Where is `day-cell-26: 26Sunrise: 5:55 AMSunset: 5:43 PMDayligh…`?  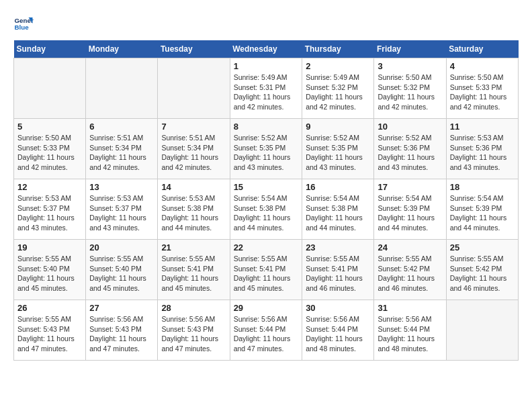 day-cell-26: 26Sunrise: 5:55 AMSunset: 5:43 PMDayligh… is located at coordinates (50, 330).